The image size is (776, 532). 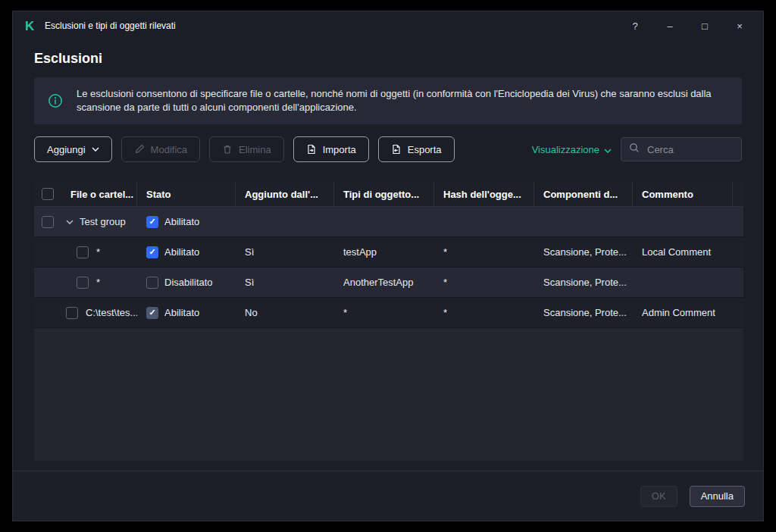 What do you see at coordinates (565, 150) in the screenshot?
I see `view-dropdown-label: Visualizzazione` at bounding box center [565, 150].